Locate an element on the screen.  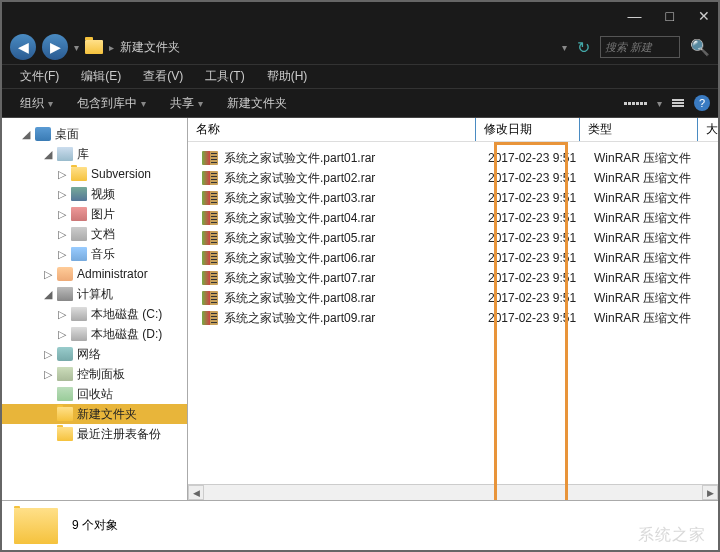
tree-drive-c: ▷本地磁盘 (C:) is located at coordinates (94, 314).